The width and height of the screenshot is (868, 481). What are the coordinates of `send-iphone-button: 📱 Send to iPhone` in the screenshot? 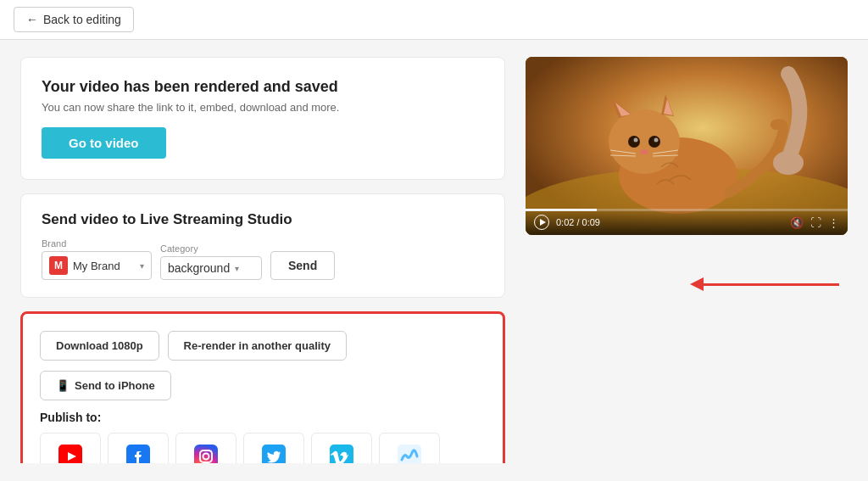 It's located at (105, 385).